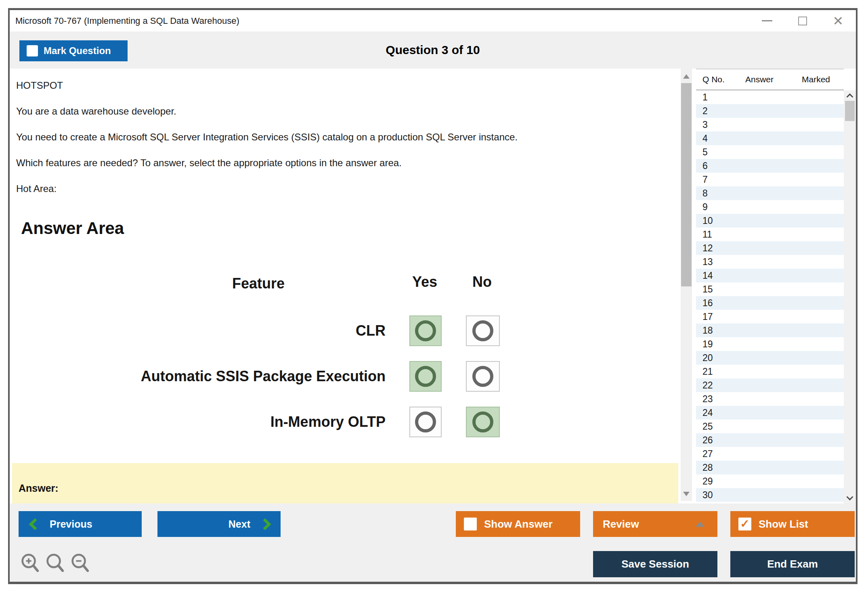 Image resolution: width=868 pixels, height=593 pixels. Describe the element at coordinates (770, 125) in the screenshot. I see `question-row: 3` at that location.